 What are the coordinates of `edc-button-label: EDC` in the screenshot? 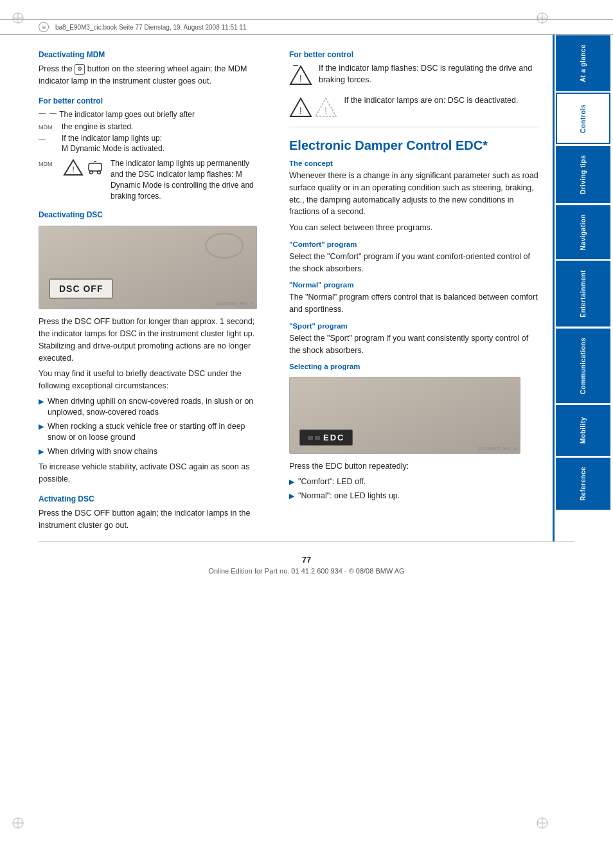 It's located at (334, 437).